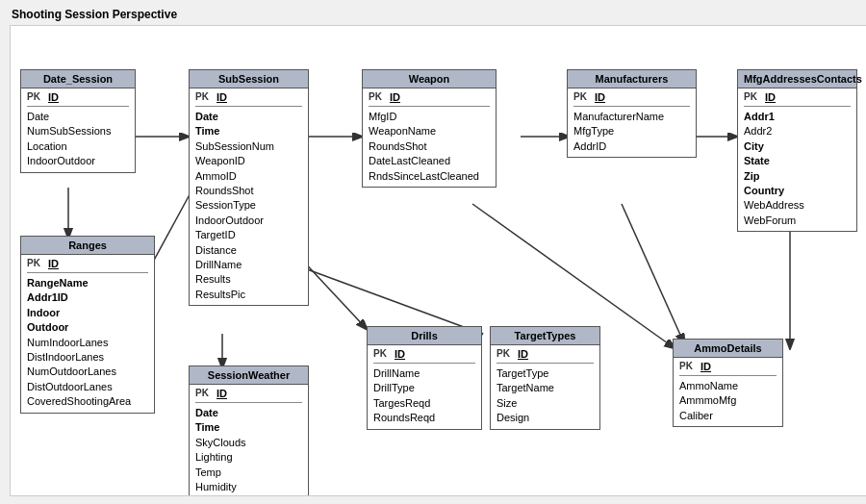  I want to click on field: DistIndoorLanes, so click(88, 358).